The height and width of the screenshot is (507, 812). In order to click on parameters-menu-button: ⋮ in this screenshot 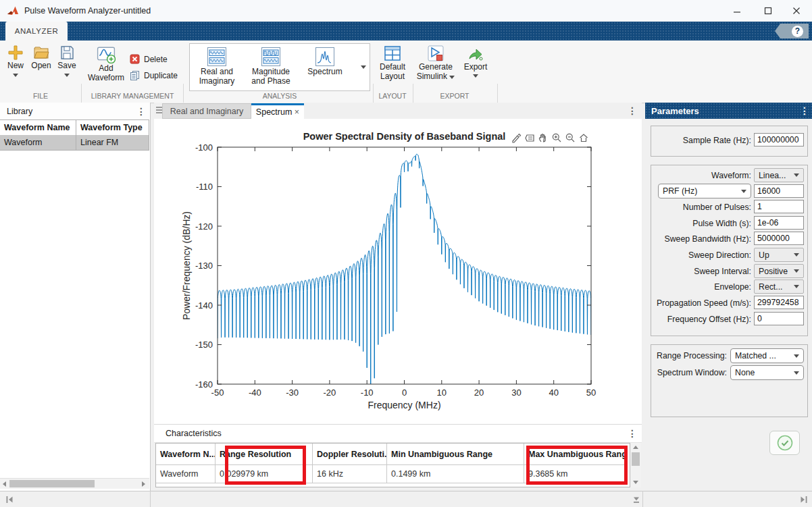, I will do `click(805, 111)`.